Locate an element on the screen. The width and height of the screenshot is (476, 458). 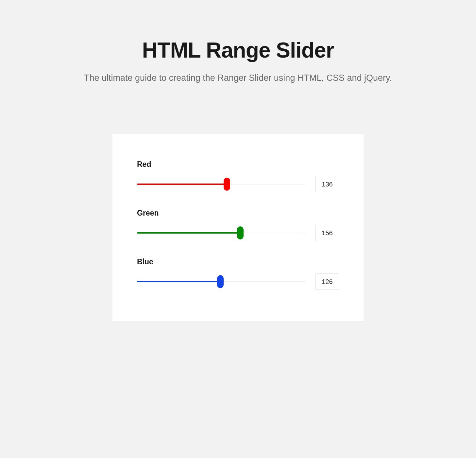
page-subtitle: The ultimate guide to creating the Range… is located at coordinates (238, 78).